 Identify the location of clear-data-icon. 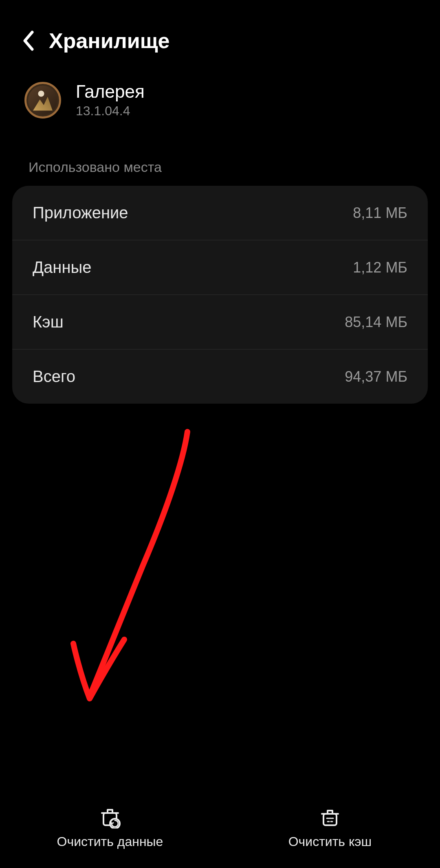
(110, 817).